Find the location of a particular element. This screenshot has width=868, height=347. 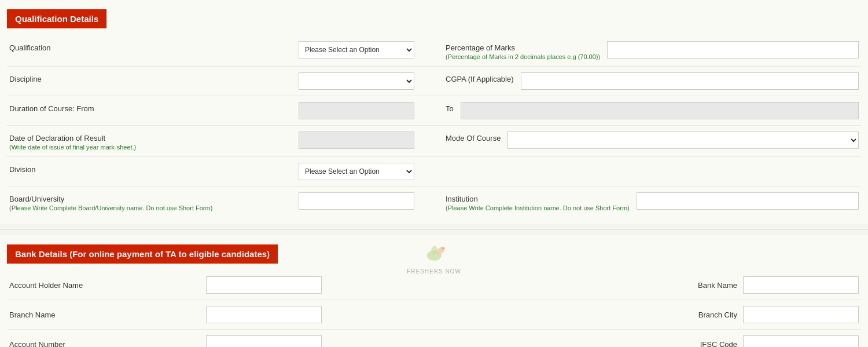

percentage-marks-label: Percentage of Marks is located at coordinates (480, 48).